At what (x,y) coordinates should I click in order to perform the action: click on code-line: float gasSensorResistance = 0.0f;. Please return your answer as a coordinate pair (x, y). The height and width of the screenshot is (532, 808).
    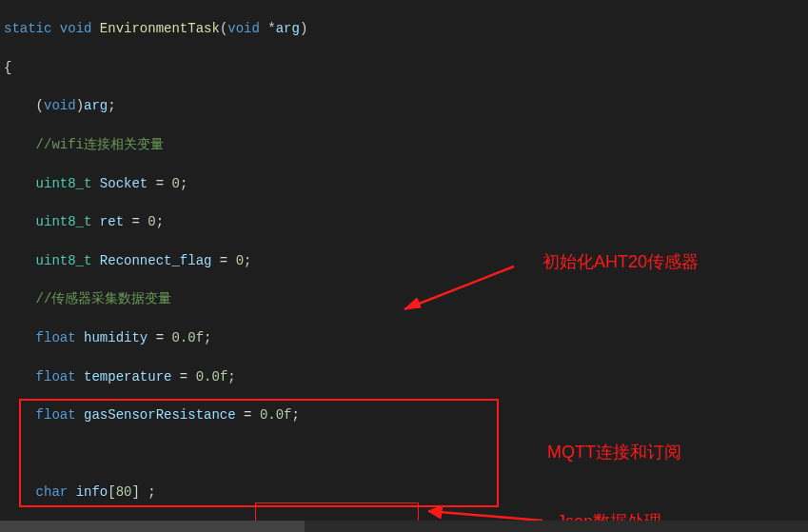
    Looking at the image, I should click on (405, 415).